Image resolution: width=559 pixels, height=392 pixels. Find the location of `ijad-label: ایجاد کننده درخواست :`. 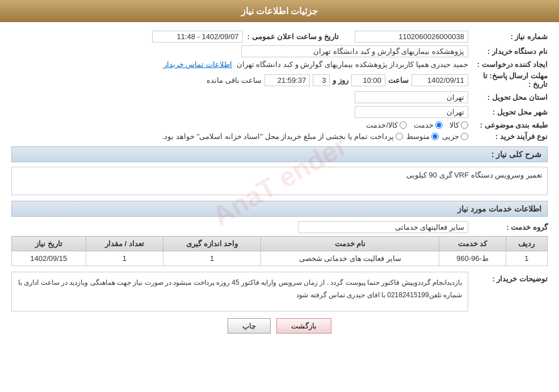

ijad-label: ایجاد کننده درخواست : is located at coordinates (508, 65).